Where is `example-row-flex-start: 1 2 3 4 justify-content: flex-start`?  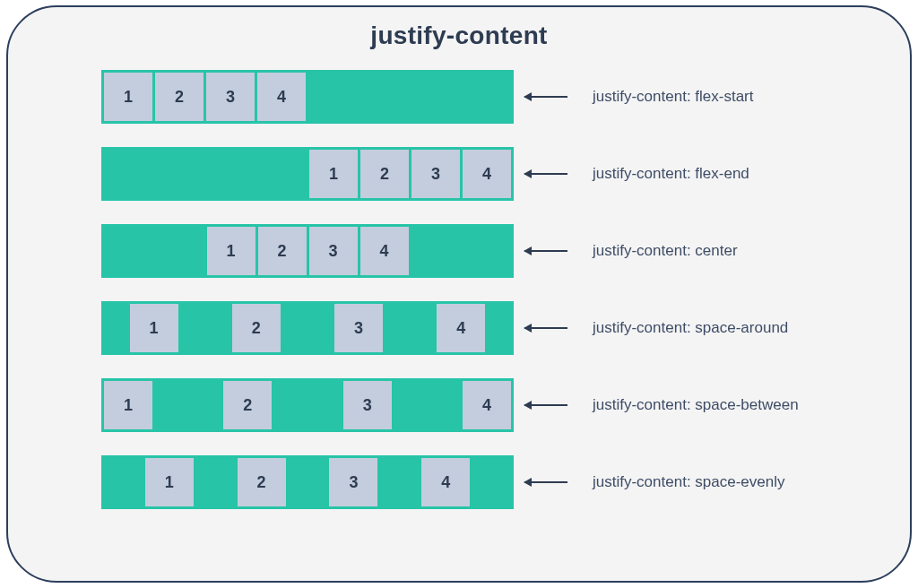 example-row-flex-start: 1 2 3 4 justify-content: flex-start is located at coordinates (488, 97).